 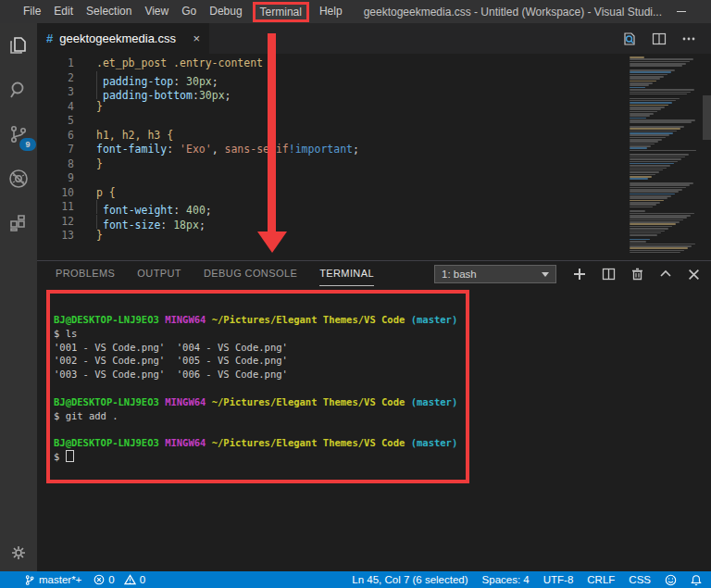 What do you see at coordinates (67, 150) in the screenshot?
I see `line-number: 7` at bounding box center [67, 150].